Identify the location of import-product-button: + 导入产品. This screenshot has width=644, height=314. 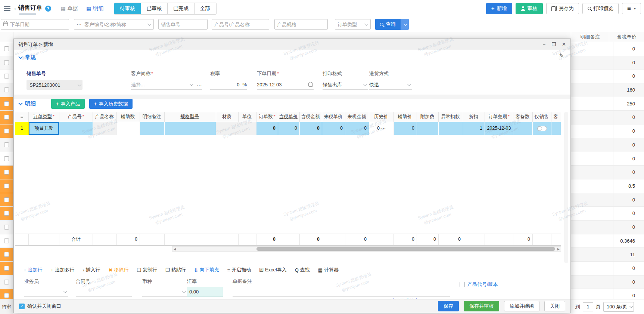
(68, 104).